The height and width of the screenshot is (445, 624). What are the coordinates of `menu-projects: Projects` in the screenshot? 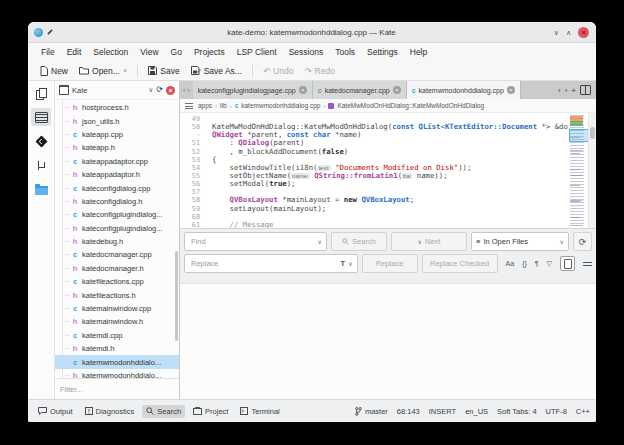 It's located at (210, 52).